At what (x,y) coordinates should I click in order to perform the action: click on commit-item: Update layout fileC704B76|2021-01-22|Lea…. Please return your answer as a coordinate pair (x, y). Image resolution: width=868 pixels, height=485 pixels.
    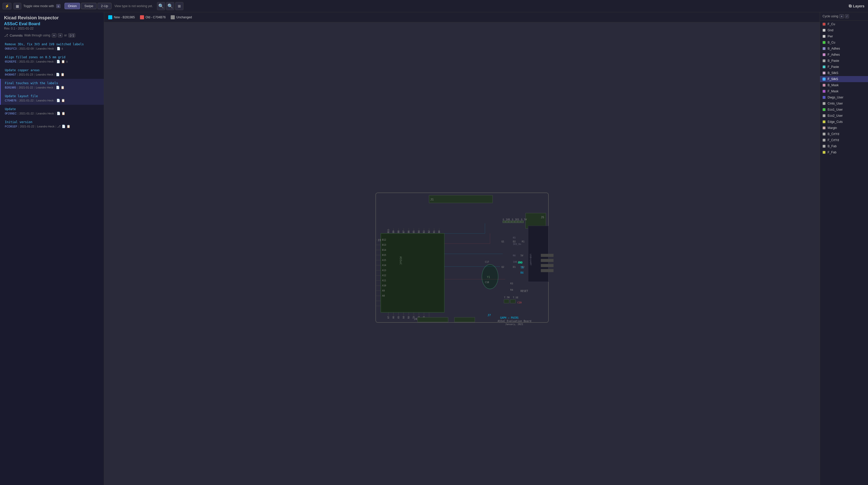
    Looking at the image, I should click on (52, 98).